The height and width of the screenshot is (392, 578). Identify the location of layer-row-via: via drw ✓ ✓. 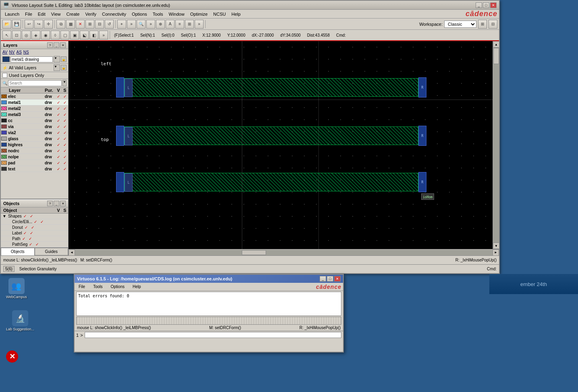
(35, 127).